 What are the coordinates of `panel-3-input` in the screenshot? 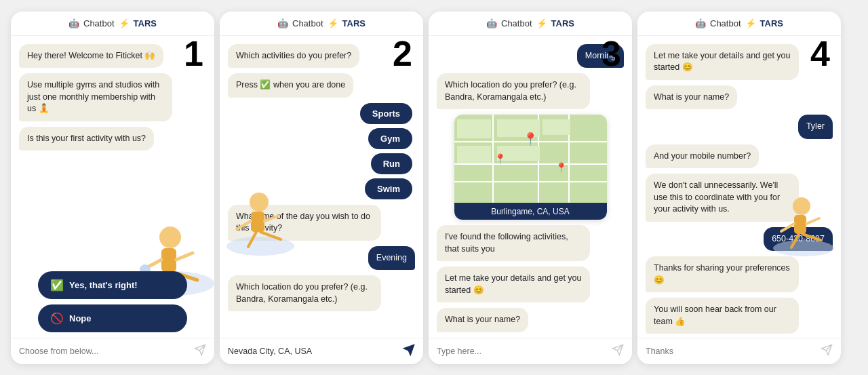 It's located at (521, 351).